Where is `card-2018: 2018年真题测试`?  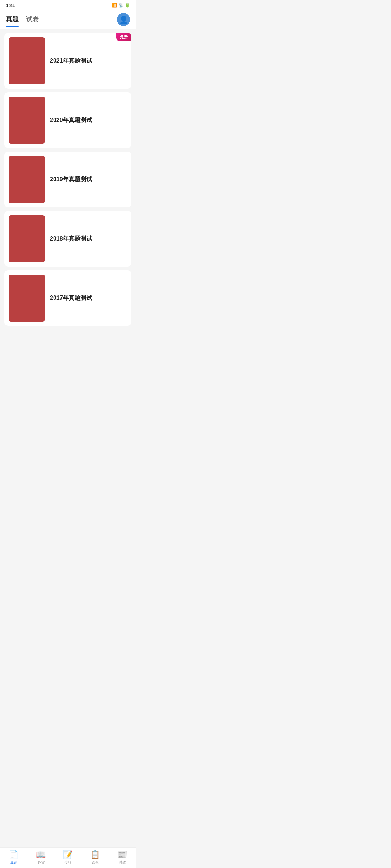 card-2018: 2018年真题测试 is located at coordinates (68, 239).